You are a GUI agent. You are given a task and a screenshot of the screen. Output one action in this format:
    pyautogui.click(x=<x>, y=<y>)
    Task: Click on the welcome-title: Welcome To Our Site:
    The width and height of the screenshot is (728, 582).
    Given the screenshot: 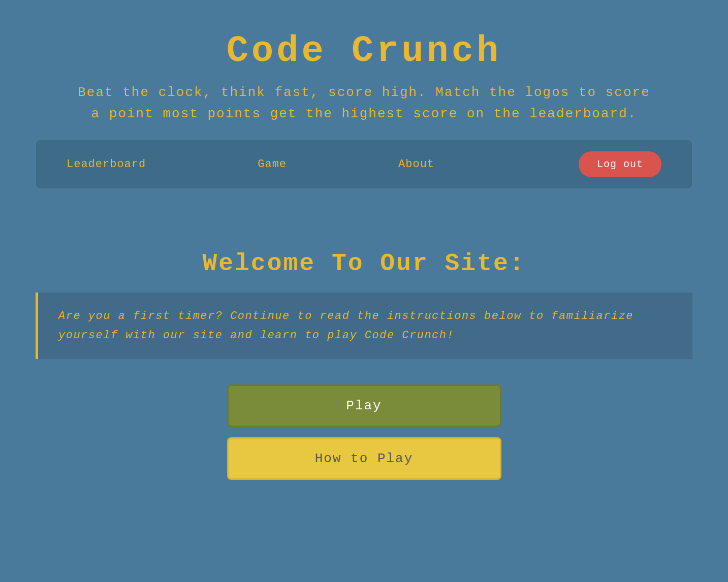 What is the action you would take?
    pyautogui.click(x=364, y=264)
    